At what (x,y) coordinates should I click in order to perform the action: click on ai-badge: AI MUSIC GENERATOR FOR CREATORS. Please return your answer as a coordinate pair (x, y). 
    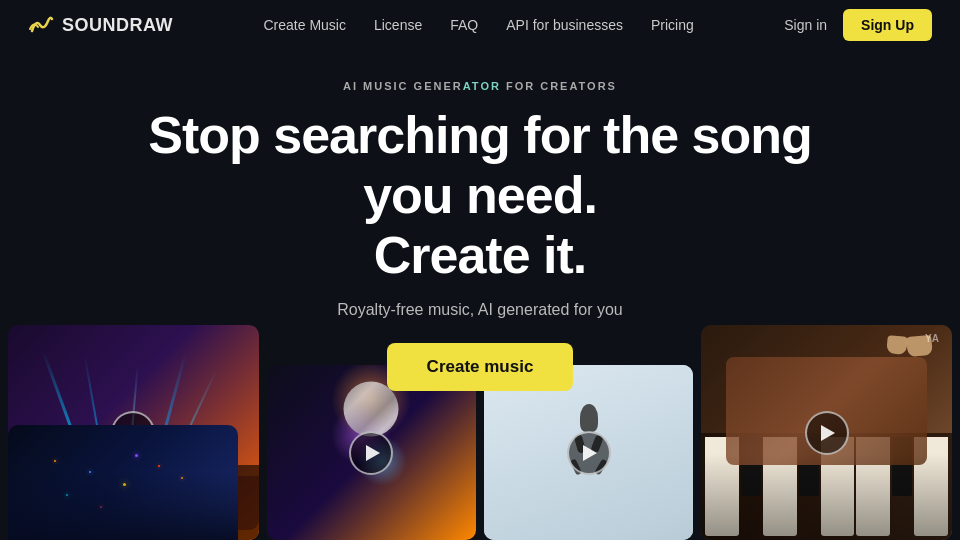
    Looking at the image, I should click on (480, 86).